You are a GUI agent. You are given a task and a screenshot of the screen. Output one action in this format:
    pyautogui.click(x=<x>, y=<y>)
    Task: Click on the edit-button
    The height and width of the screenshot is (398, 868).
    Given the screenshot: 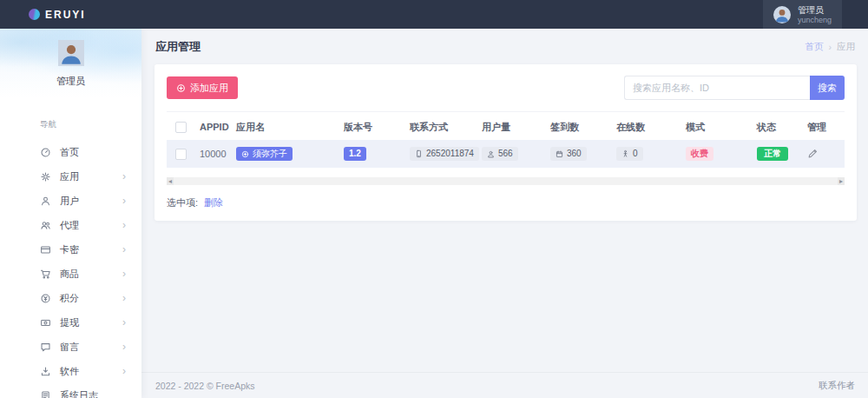 What is the action you would take?
    pyautogui.click(x=812, y=155)
    